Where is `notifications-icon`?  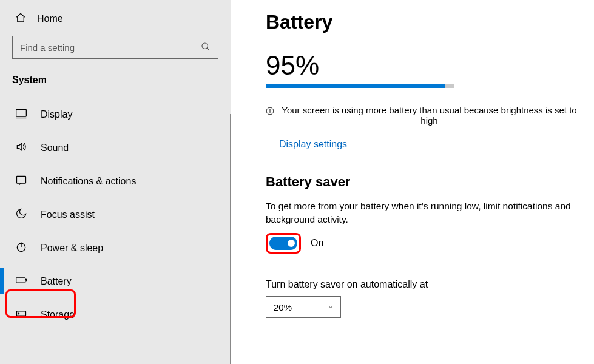 notifications-icon is located at coordinates (21, 181).